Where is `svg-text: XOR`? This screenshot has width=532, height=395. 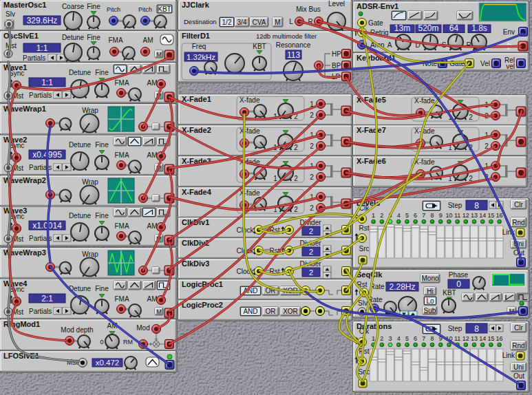
svg-text: XOR is located at coordinates (290, 311).